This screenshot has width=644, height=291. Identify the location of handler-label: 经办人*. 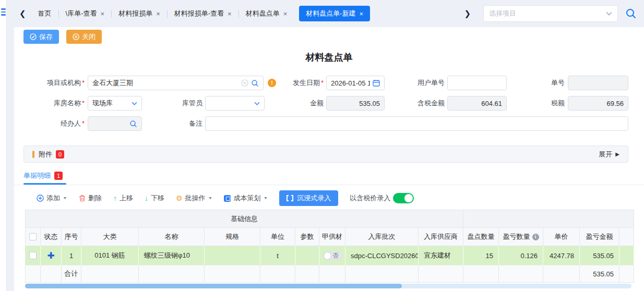
(53, 124).